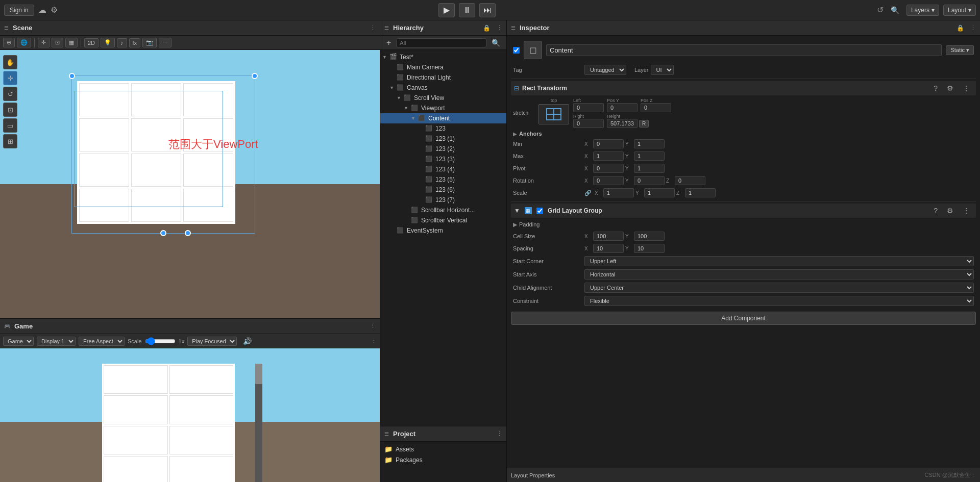  What do you see at coordinates (966, 211) in the screenshot?
I see `grid-layout-more-icon: ⋮` at bounding box center [966, 211].